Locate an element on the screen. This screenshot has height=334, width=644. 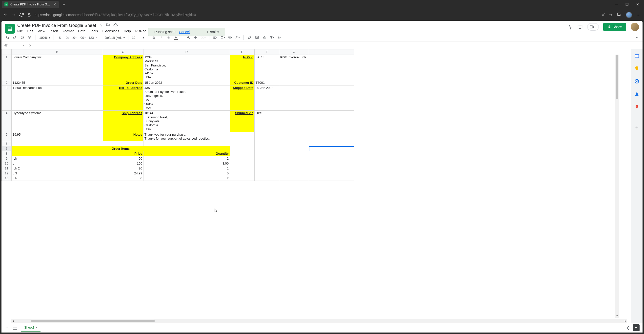
col-header-e: E is located at coordinates (242, 52).